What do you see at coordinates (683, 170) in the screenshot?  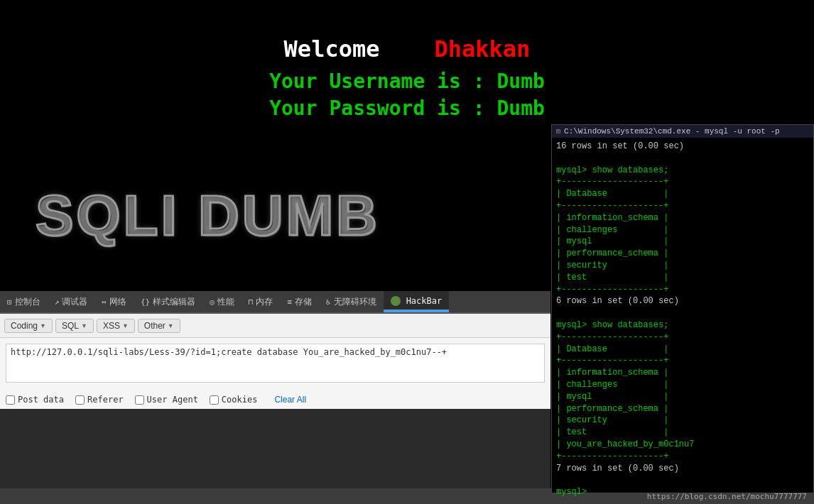 I see `cmd-line-prompt1: mysql> show databases;` at bounding box center [683, 170].